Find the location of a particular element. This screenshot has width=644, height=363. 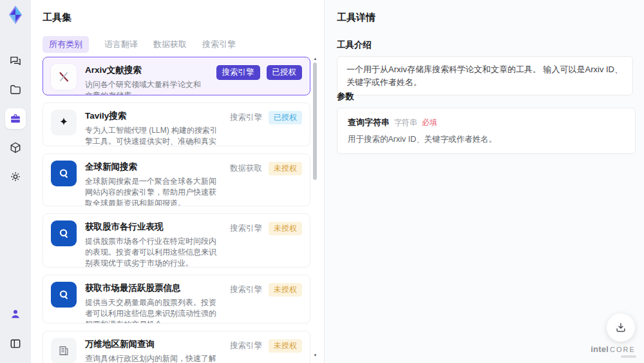

details-title: 工具详情 is located at coordinates (356, 18).